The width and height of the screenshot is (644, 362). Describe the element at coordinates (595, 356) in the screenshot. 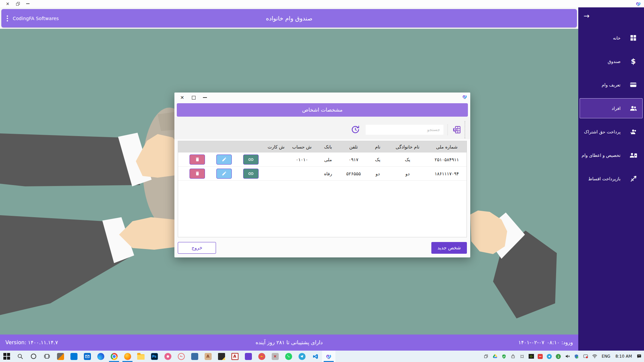

I see `wifi-icon` at that location.